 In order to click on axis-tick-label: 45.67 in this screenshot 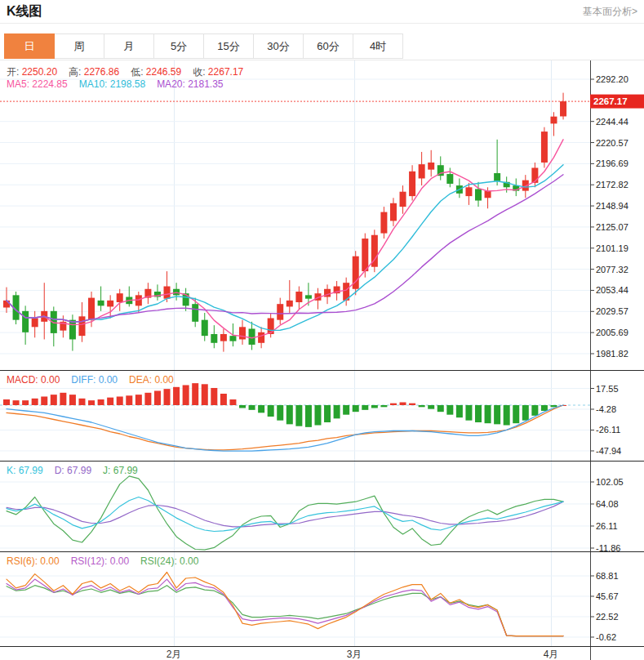, I will do `click(607, 596)`.